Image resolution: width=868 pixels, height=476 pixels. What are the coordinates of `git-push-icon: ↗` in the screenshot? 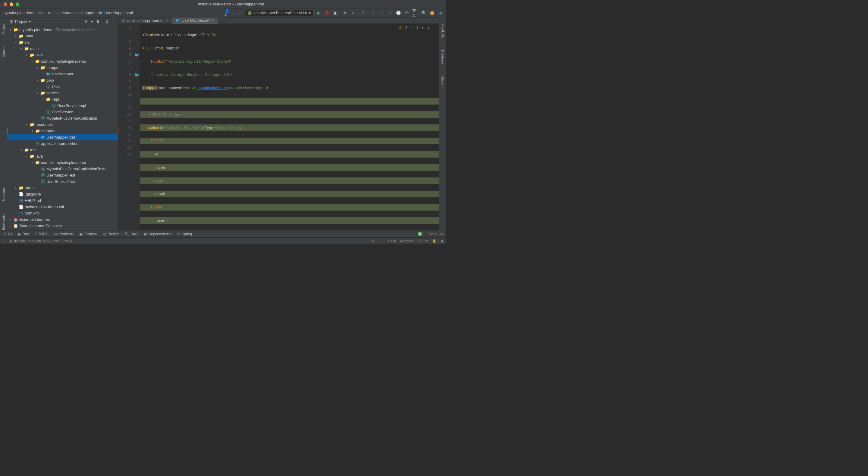 It's located at (390, 13).